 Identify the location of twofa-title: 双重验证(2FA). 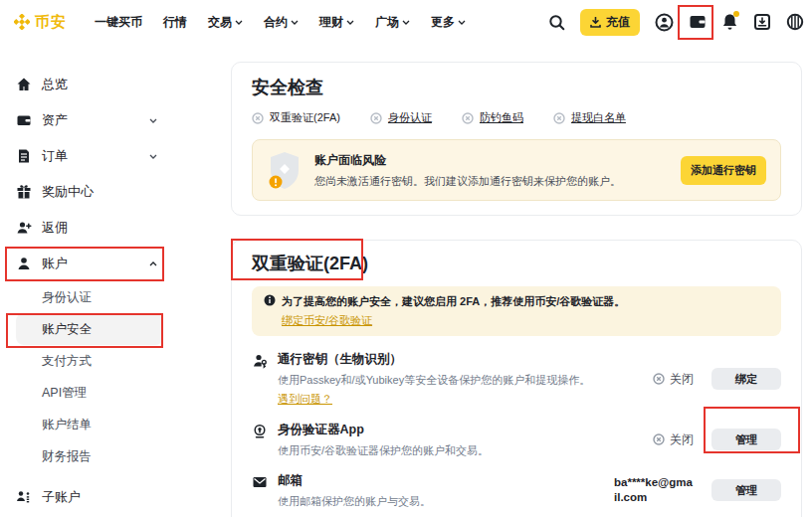
(516, 263).